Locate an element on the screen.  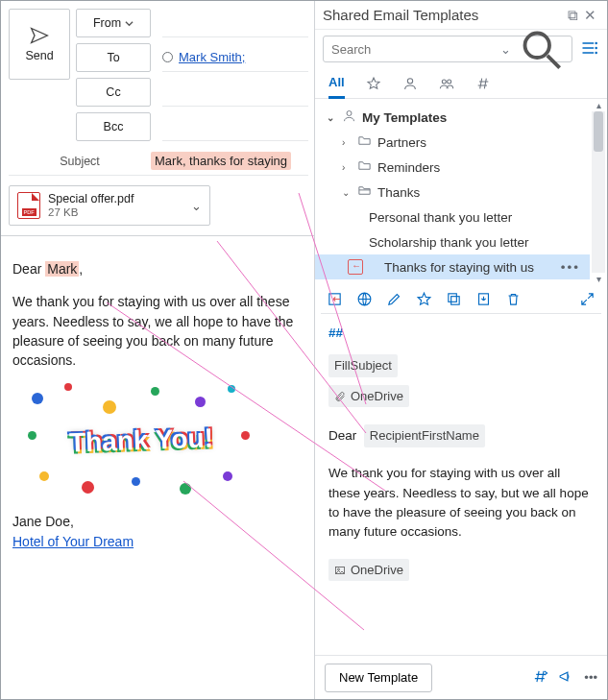
tab-team is located at coordinates (447, 83).